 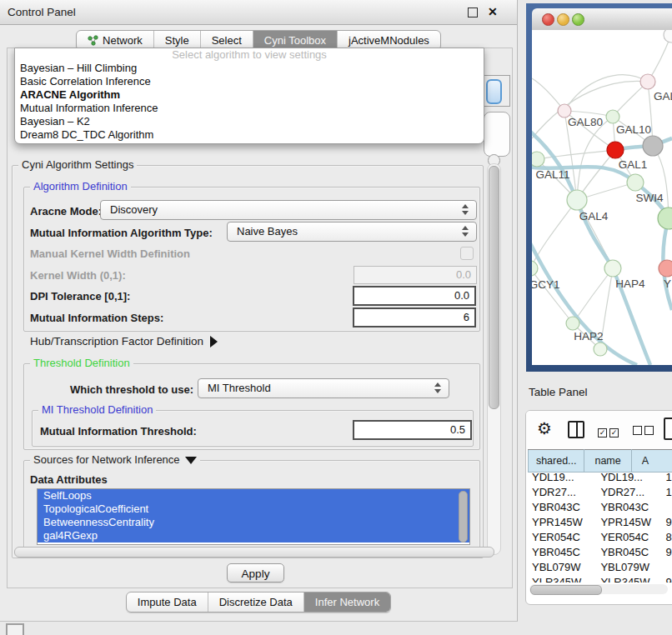 I want to click on table-horizontal-scrollbar, so click(x=599, y=589).